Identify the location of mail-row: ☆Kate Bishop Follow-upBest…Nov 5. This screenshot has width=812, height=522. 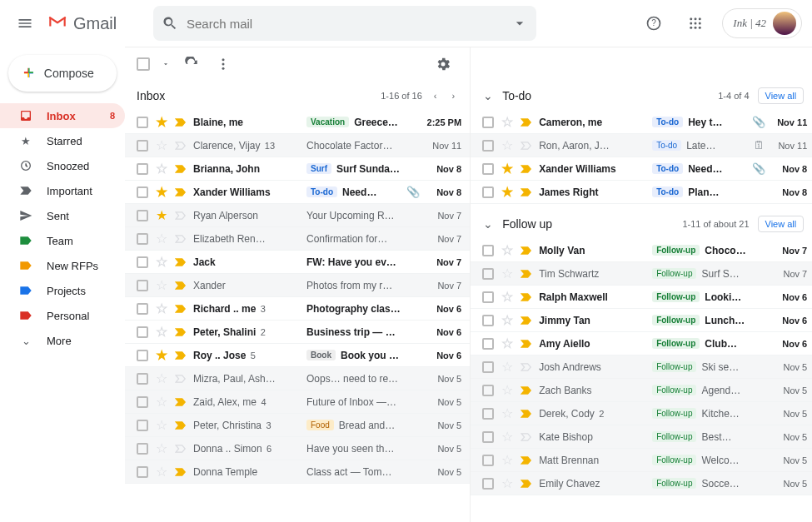
(641, 437).